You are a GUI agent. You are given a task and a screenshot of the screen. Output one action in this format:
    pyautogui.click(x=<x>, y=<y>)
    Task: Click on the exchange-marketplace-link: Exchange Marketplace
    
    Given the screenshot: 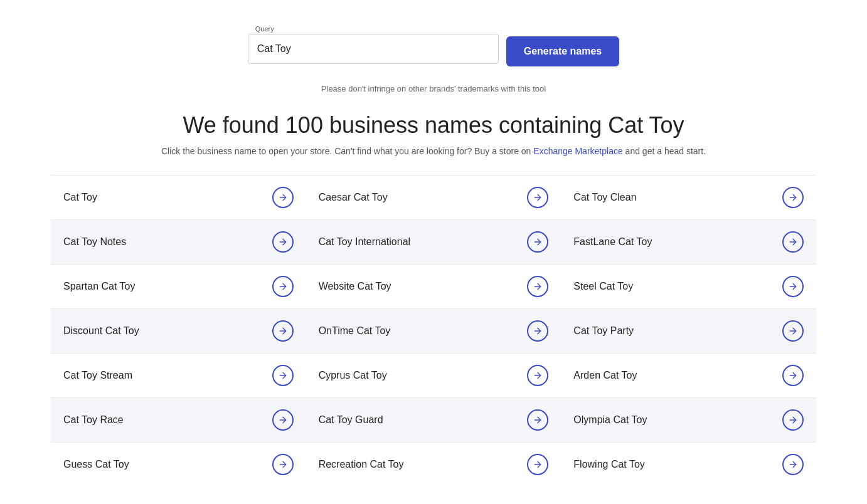 What is the action you would take?
    pyautogui.click(x=578, y=151)
    